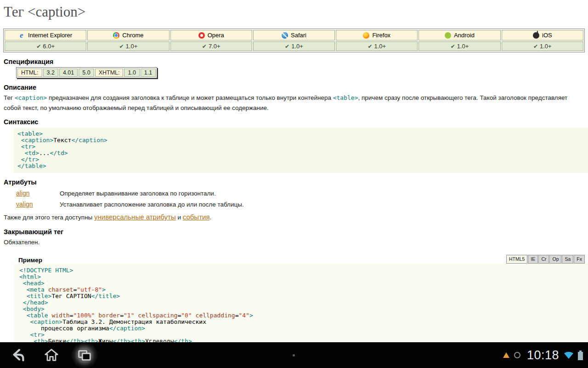 The width and height of the screenshot is (588, 368). I want to click on spec-cell: 1.0, so click(131, 73).